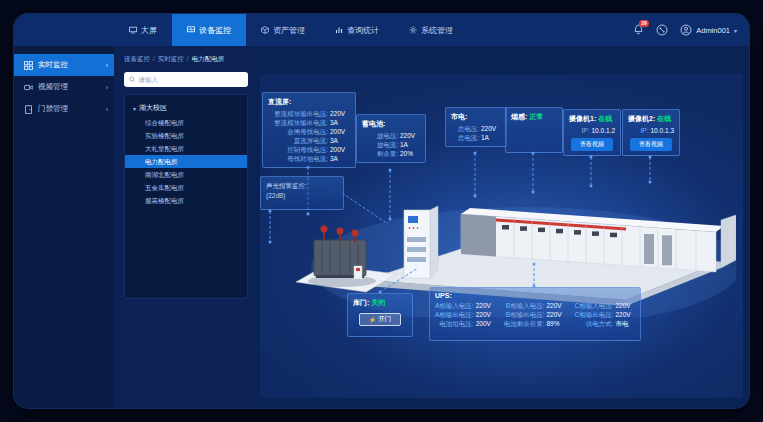  What do you see at coordinates (391, 138) in the screenshot?
I see `battery-panel: 蓄电池: 放电压:220V 放电流:1A 剩余量:20%` at bounding box center [391, 138].